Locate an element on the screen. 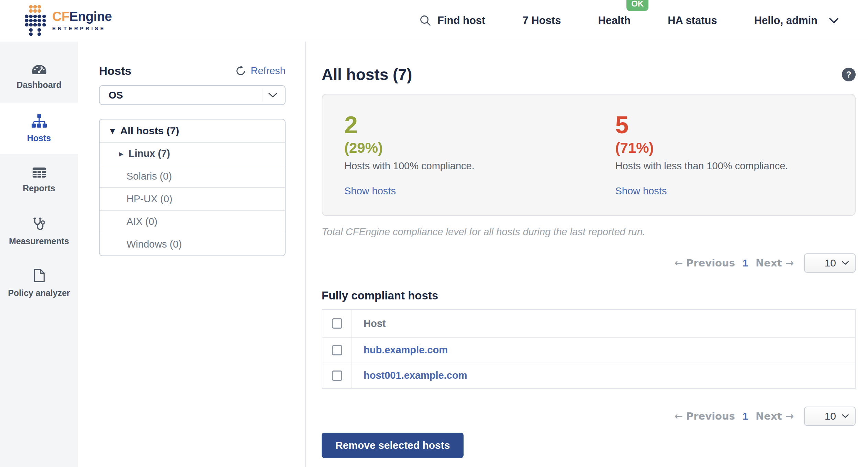 The height and width of the screenshot is (467, 868). help-icon: ? is located at coordinates (849, 75).